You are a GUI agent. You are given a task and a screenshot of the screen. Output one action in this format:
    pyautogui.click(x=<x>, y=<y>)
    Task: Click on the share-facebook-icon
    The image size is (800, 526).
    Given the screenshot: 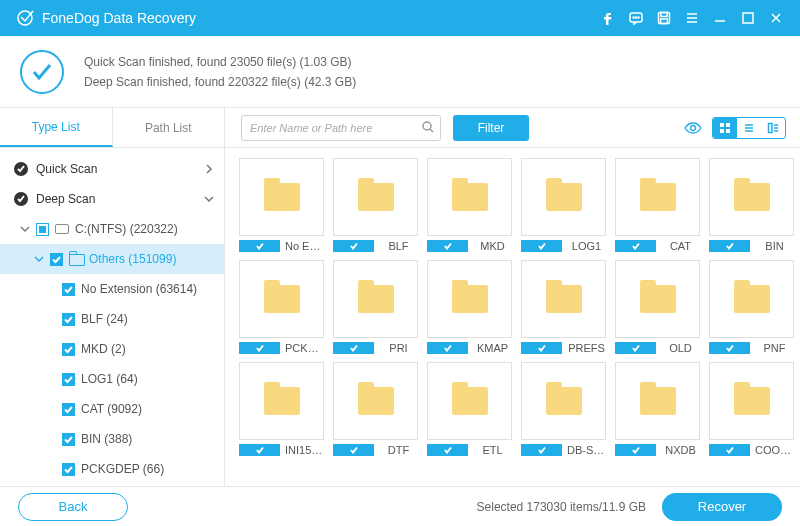 What is the action you would take?
    pyautogui.click(x=608, y=18)
    